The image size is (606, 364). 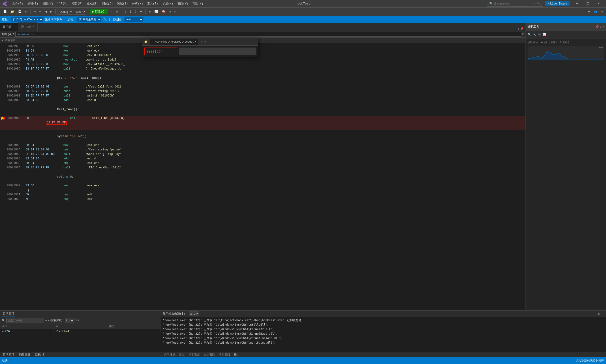 I want to click on diag-pin-icon: 📌, so click(x=597, y=27).